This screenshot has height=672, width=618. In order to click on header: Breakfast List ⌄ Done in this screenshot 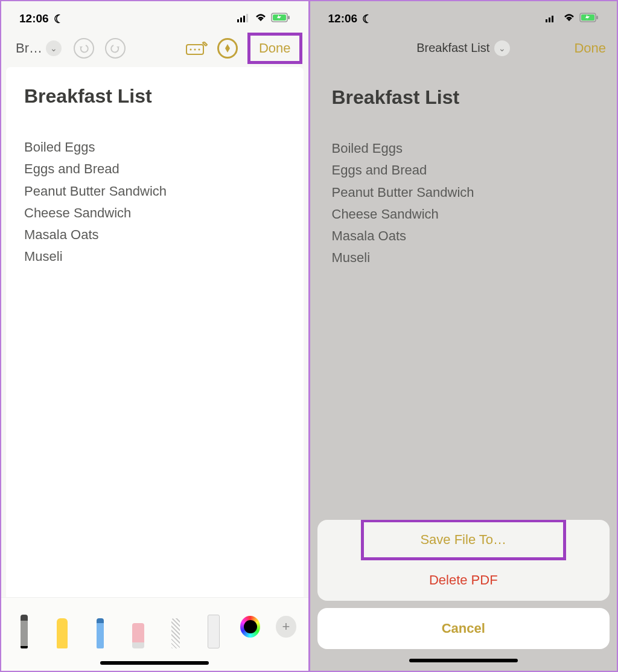, I will do `click(464, 48)`.